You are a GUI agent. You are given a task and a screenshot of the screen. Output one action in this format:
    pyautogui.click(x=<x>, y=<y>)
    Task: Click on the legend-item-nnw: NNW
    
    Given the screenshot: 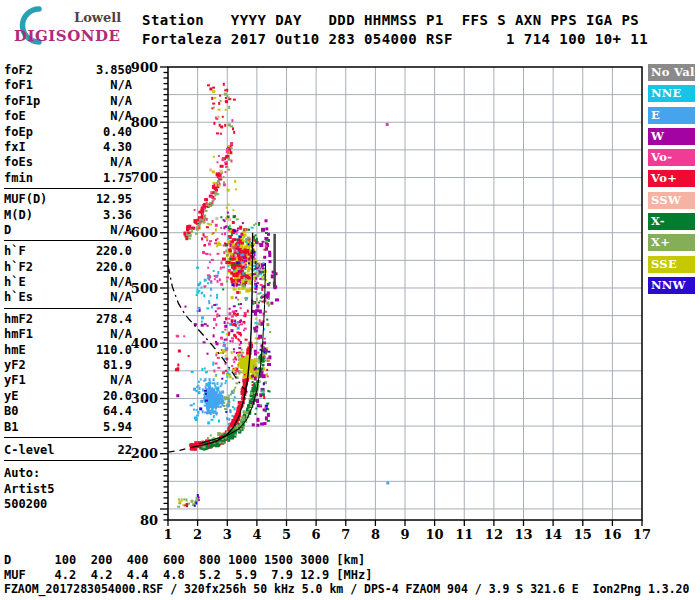 What is the action you would take?
    pyautogui.click(x=672, y=286)
    